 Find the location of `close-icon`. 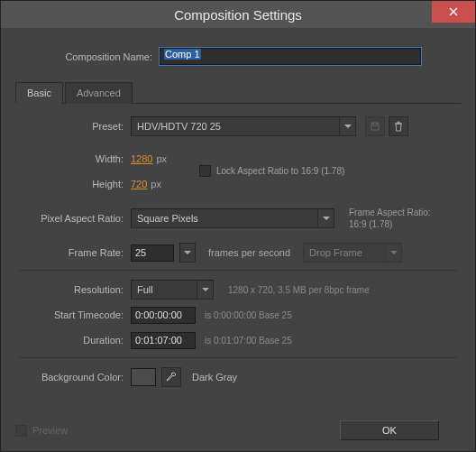

close-icon is located at coordinates (453, 12).